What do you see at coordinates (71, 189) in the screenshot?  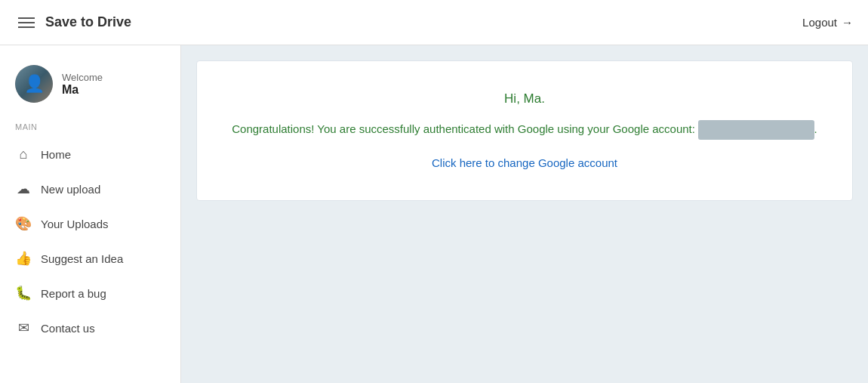 I see `sidebar-item-label: New upload` at bounding box center [71, 189].